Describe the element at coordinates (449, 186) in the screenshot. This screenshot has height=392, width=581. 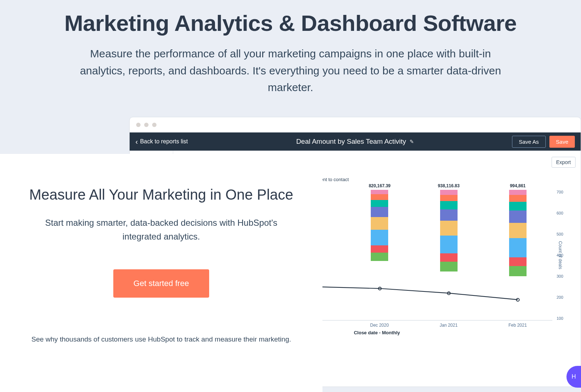
I see `bar-value-label: 938,116.83` at that location.